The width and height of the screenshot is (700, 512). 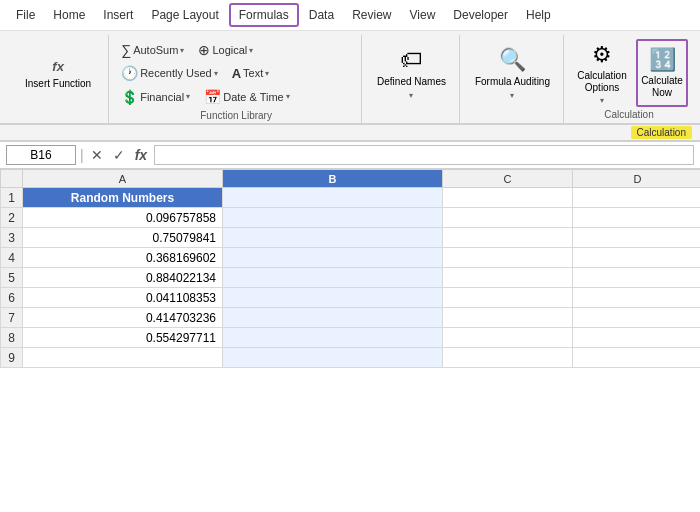 I want to click on cell-c1, so click(x=508, y=198).